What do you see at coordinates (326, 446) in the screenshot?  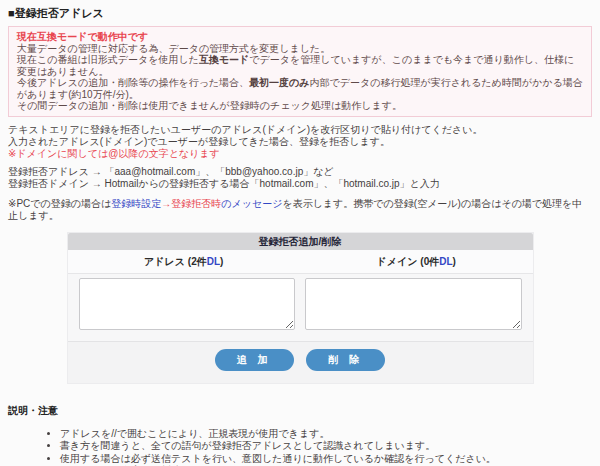 I see `note-item: 書き方を間違うと、全ての語句が登録拒否アドレスとして認識されてしまいます。` at bounding box center [326, 446].